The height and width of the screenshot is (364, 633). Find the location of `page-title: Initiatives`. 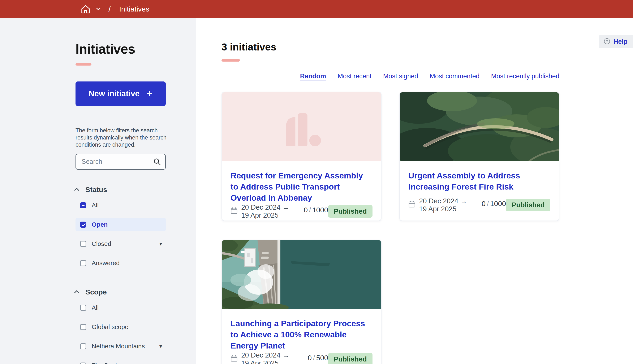

page-title: Initiatives is located at coordinates (120, 49).